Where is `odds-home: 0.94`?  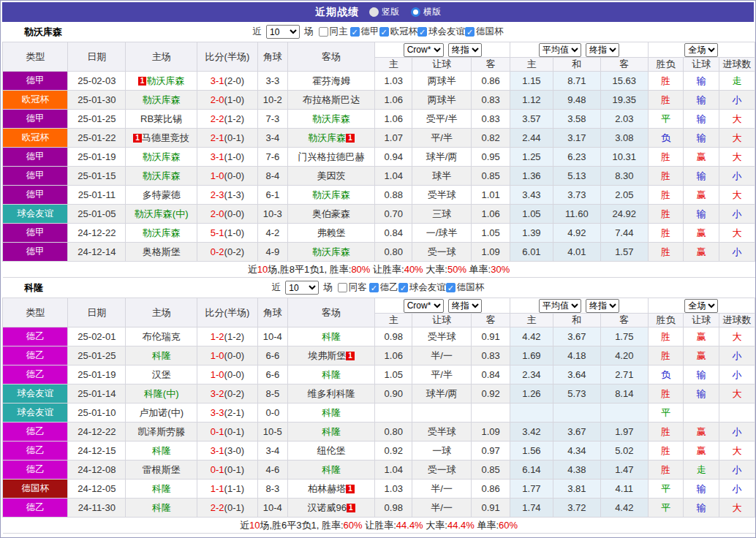 odds-home: 0.94 is located at coordinates (393, 157).